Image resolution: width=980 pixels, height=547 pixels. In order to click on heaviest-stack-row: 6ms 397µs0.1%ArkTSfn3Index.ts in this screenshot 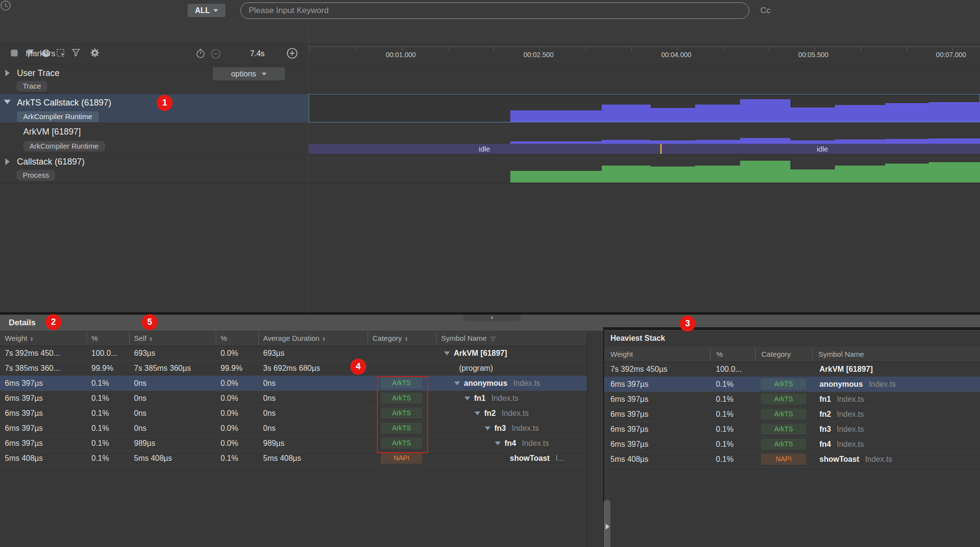, I will do `click(792, 429)`.